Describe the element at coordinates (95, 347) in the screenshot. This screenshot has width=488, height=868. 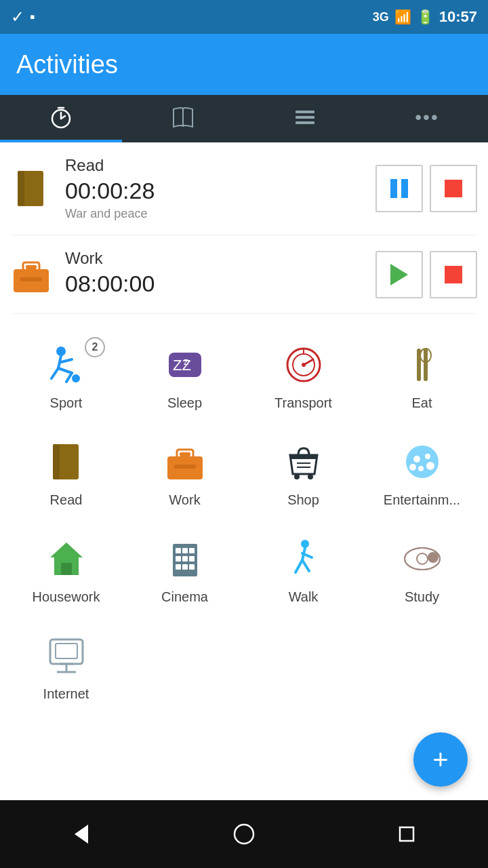
I see `sport-badge: 2` at that location.